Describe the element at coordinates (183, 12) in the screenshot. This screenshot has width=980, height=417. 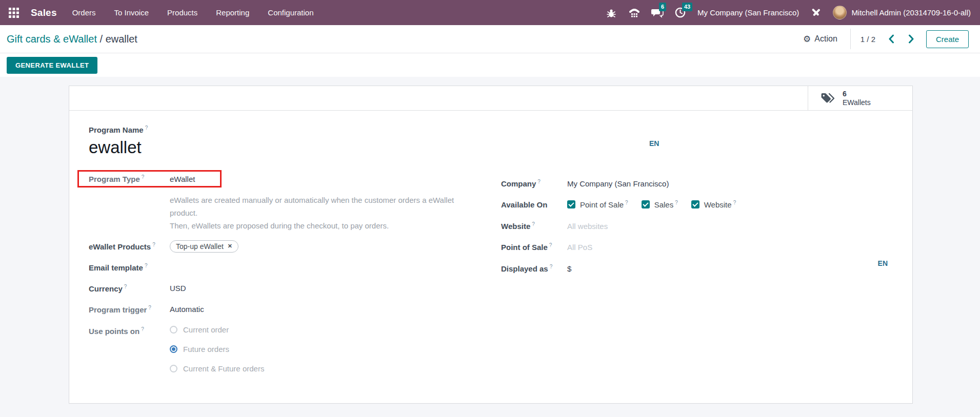
I see `menu-products: Products` at that location.